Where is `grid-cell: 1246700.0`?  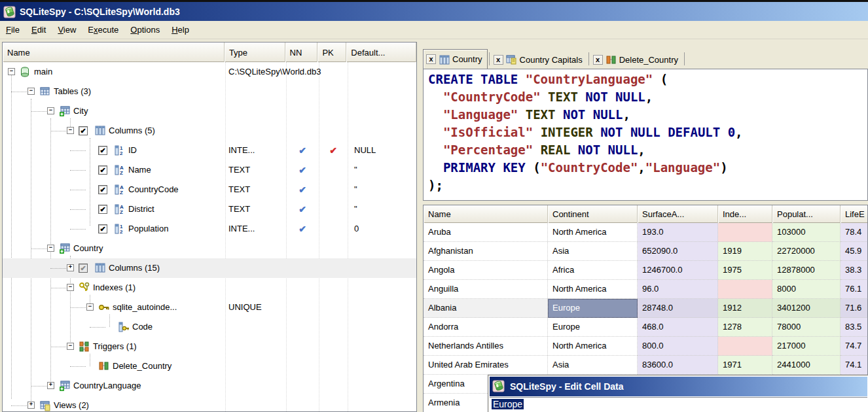 grid-cell: 1246700.0 is located at coordinates (678, 271).